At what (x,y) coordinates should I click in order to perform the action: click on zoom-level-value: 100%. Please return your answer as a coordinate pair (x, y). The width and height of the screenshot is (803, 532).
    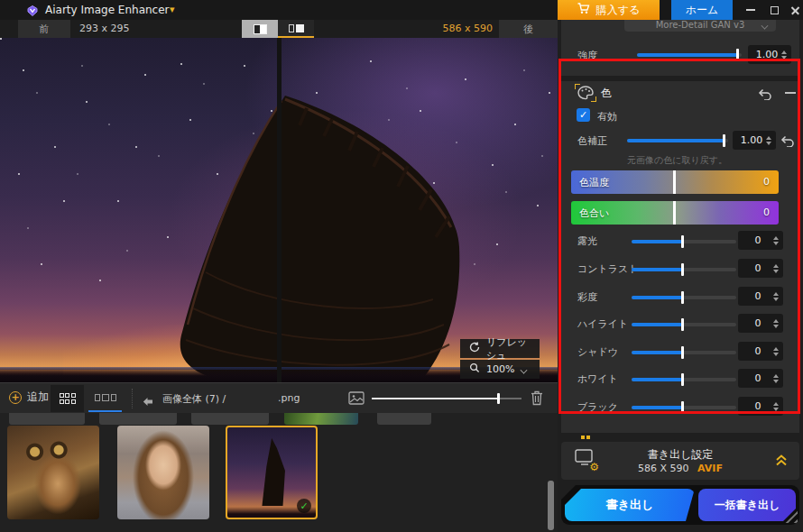
    Looking at the image, I should click on (500, 370).